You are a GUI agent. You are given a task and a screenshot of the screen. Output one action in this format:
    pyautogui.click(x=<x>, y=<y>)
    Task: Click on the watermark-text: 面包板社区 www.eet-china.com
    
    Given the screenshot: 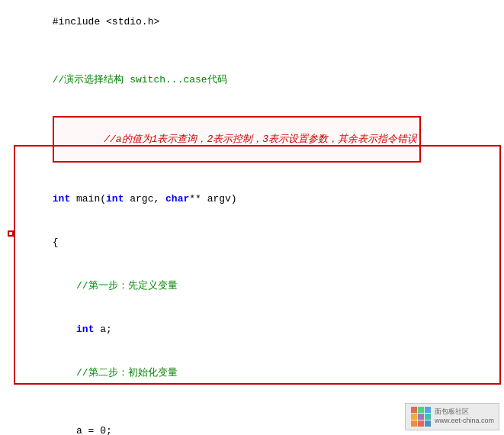 What is the action you would take?
    pyautogui.click(x=464, y=417)
    